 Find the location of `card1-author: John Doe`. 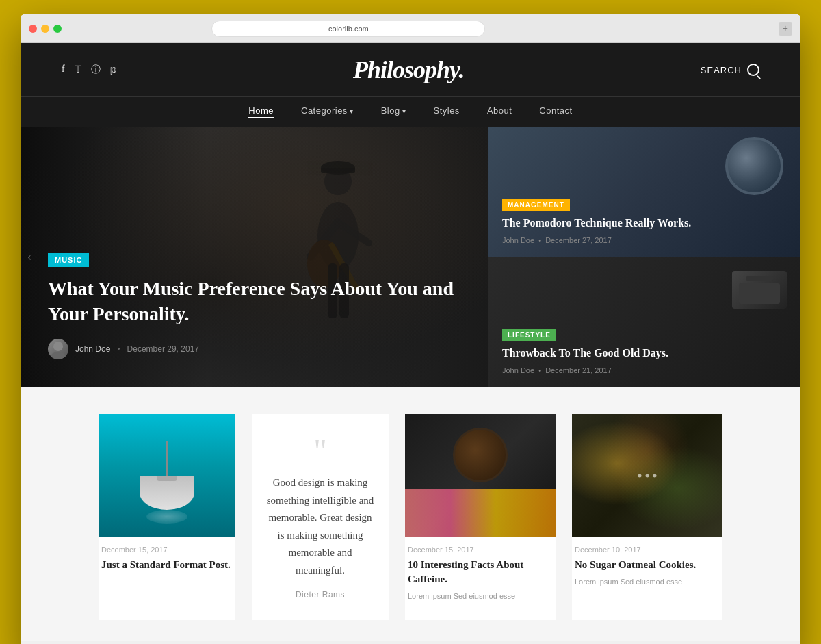

card1-author: John Doe is located at coordinates (519, 240).